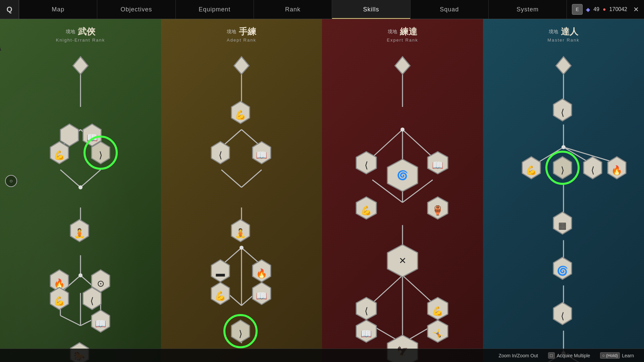 Image resolution: width=644 pixels, height=362 pixels. What do you see at coordinates (366, 309) in the screenshot?
I see `expert-node-3a: ⟨` at bounding box center [366, 309].